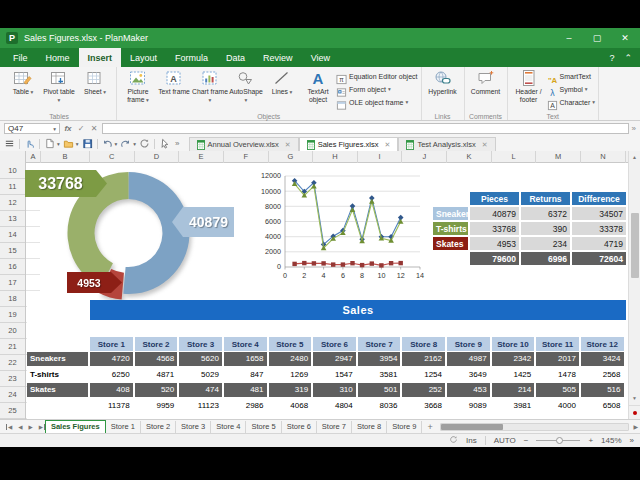 This screenshot has width=640, height=480. Describe the element at coordinates (599, 258) in the screenshot. I see `summary-total-cell: 72604` at that location.